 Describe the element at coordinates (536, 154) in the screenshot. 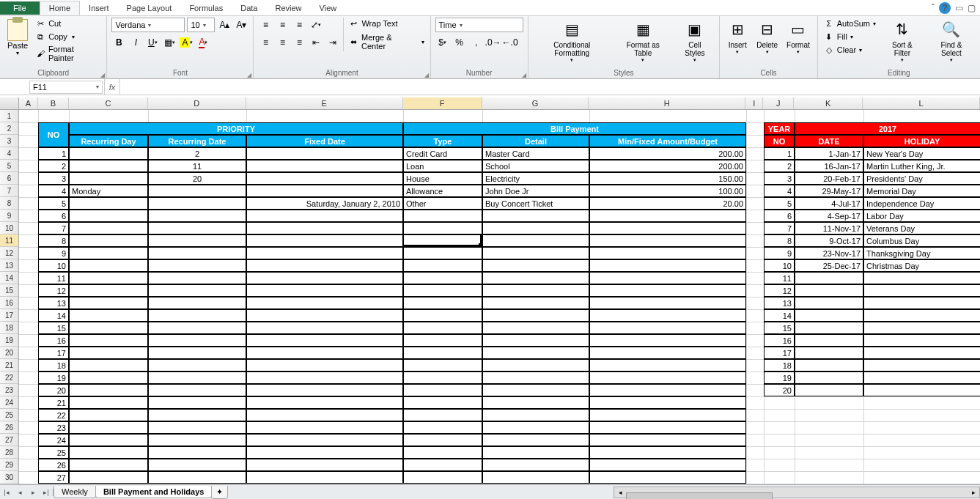

I see `cell: Master Card` at that location.